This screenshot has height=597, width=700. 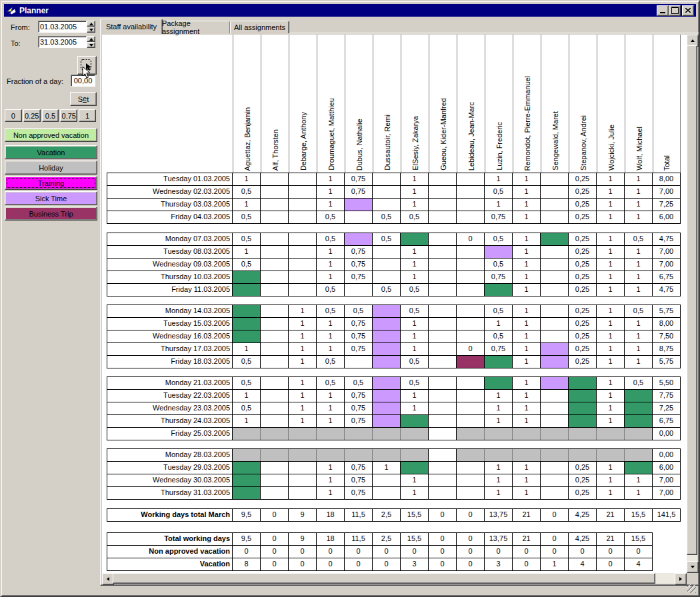 I want to click on maximize-button, so click(x=675, y=11).